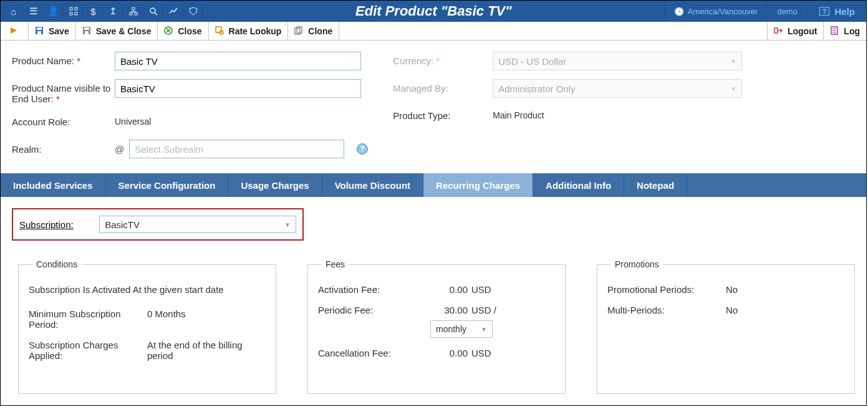 The image size is (868, 407). Describe the element at coordinates (64, 92) in the screenshot. I see `product-name-eu-label: Product Name visible to End User: *` at that location.